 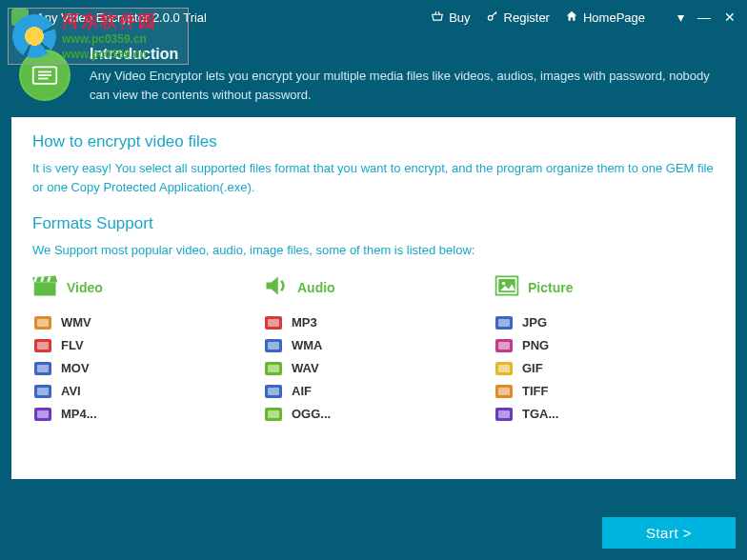 What do you see at coordinates (533, 368) in the screenshot?
I see `format-label: GIF` at bounding box center [533, 368].